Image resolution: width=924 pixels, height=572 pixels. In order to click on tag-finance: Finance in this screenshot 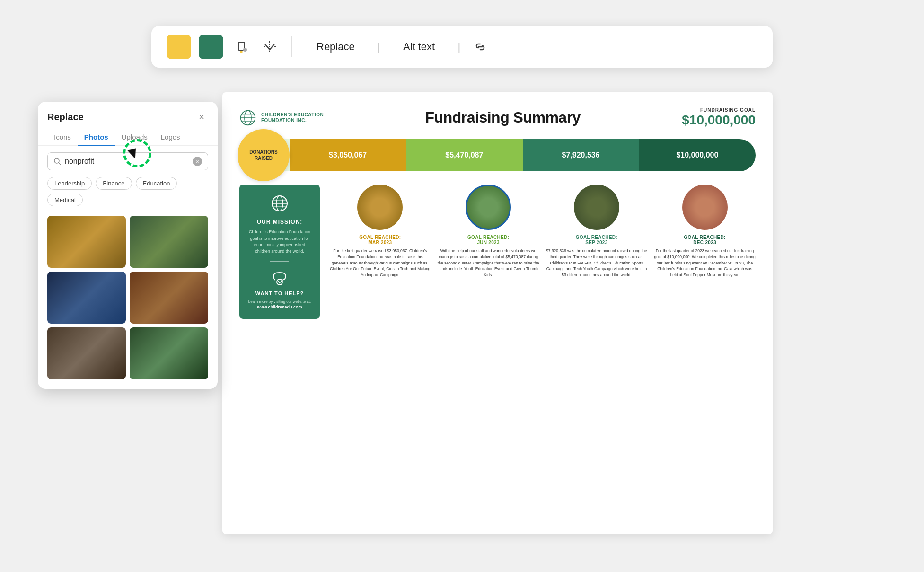, I will do `click(114, 184)`.